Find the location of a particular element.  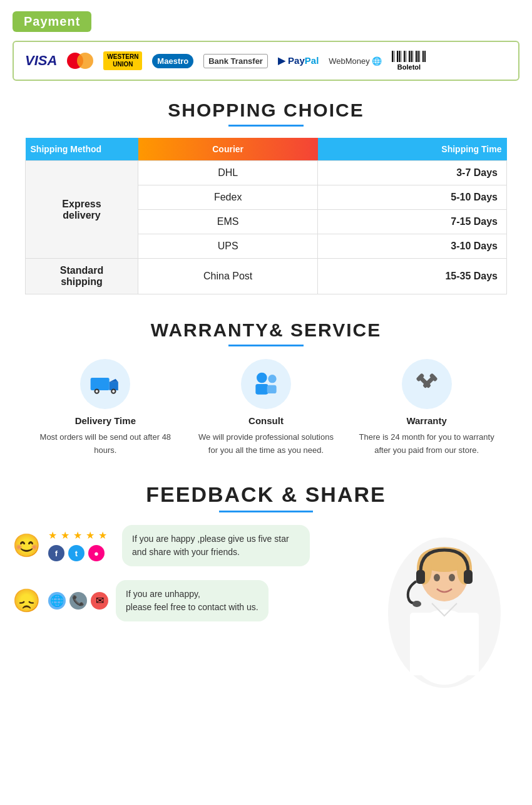

delivery-time-desc: Most orders will be send out after 48 ho… is located at coordinates (105, 444).